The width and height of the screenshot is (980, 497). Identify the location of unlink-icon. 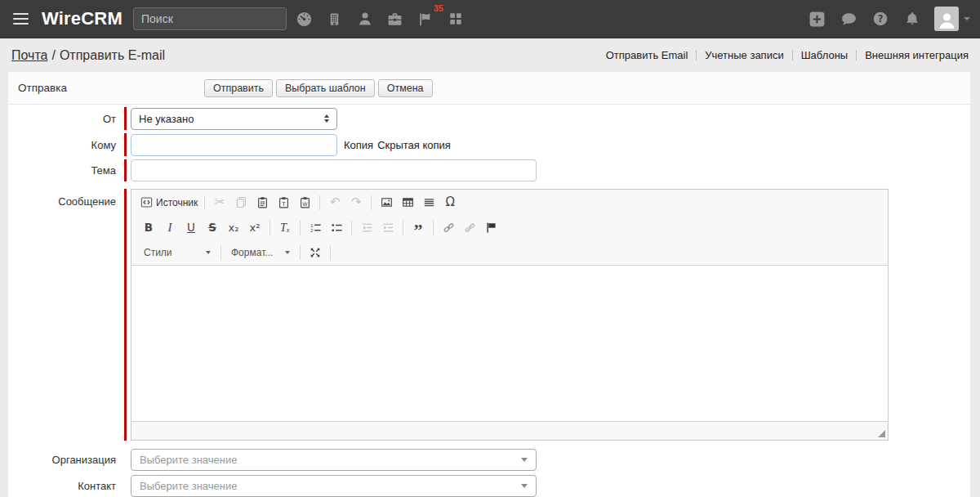
(470, 228).